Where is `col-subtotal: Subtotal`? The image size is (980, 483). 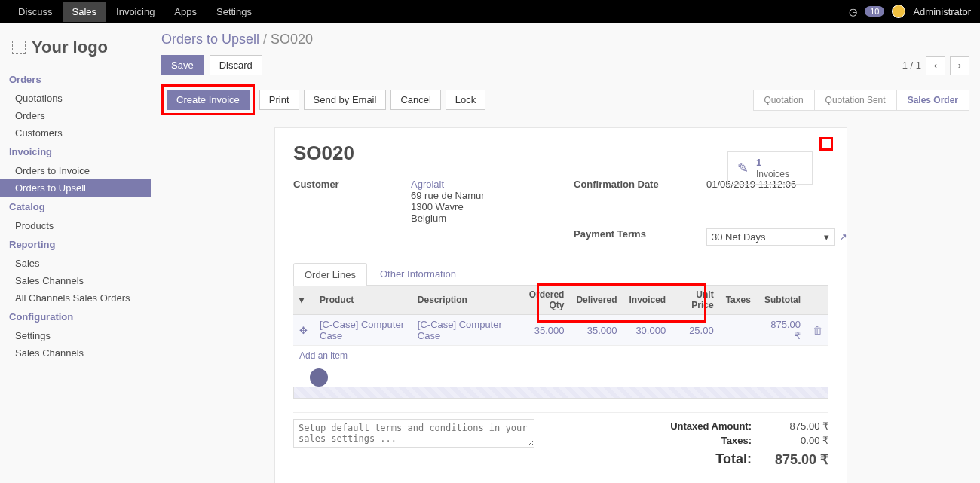 col-subtotal: Subtotal is located at coordinates (782, 300).